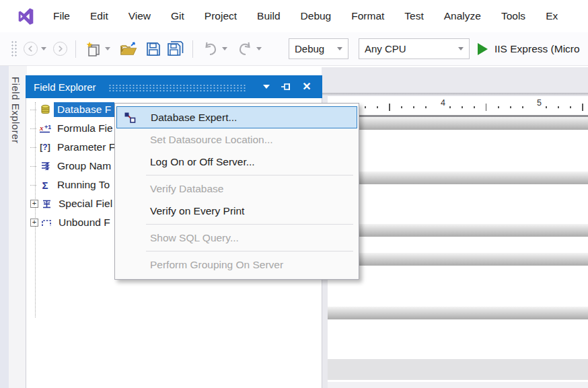 The height and width of the screenshot is (388, 588). What do you see at coordinates (129, 49) in the screenshot?
I see `open-file-button` at bounding box center [129, 49].